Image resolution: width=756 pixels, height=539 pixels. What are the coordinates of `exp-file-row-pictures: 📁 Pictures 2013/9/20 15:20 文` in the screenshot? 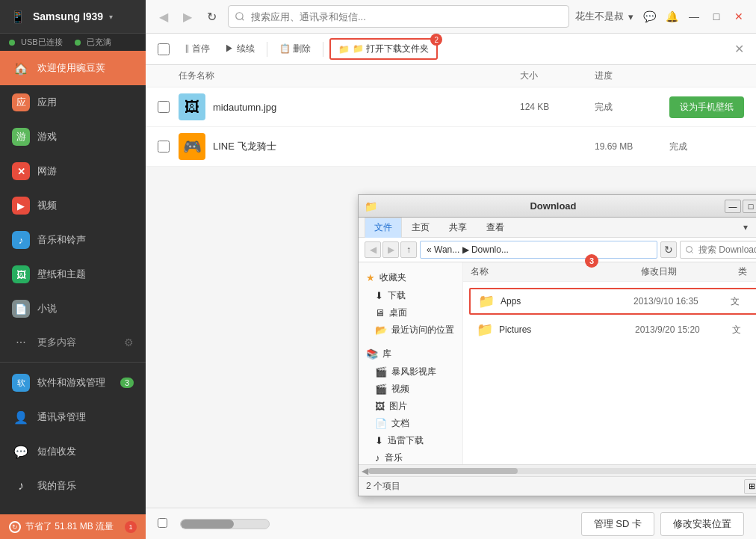 It's located at (613, 330).